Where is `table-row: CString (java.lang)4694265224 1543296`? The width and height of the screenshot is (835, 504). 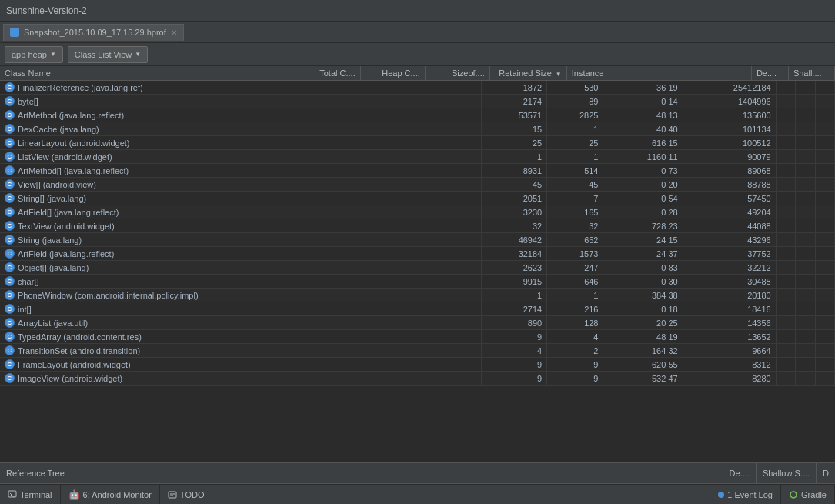
table-row: CString (java.lang)4694265224 1543296 is located at coordinates (417, 240).